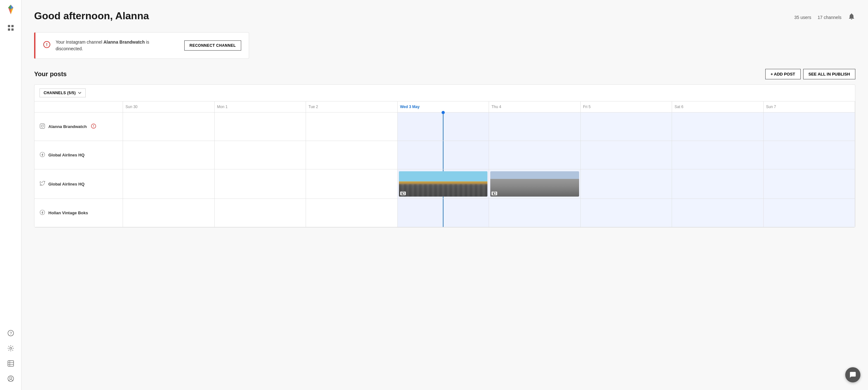 The width and height of the screenshot is (868, 390). What do you see at coordinates (63, 93) in the screenshot?
I see `channels-filter-button: CHANNELS (5/5)` at bounding box center [63, 93].